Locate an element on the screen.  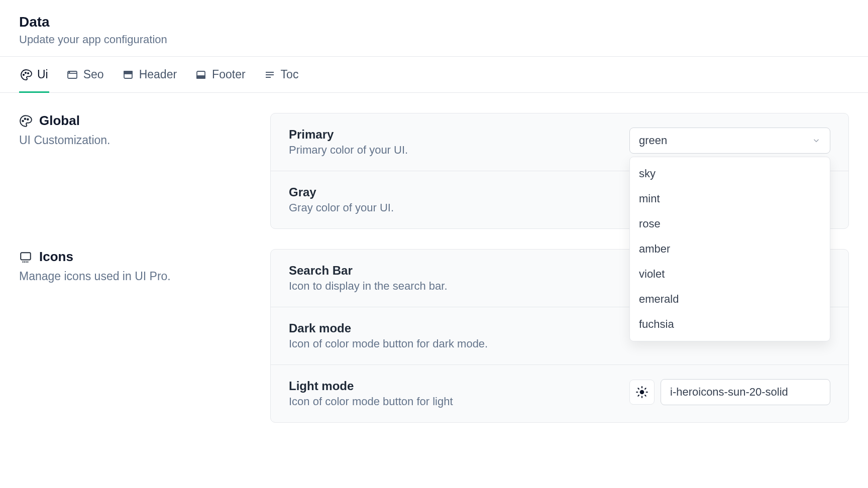
field-desc: Gray color of your UI. is located at coordinates (452, 208).